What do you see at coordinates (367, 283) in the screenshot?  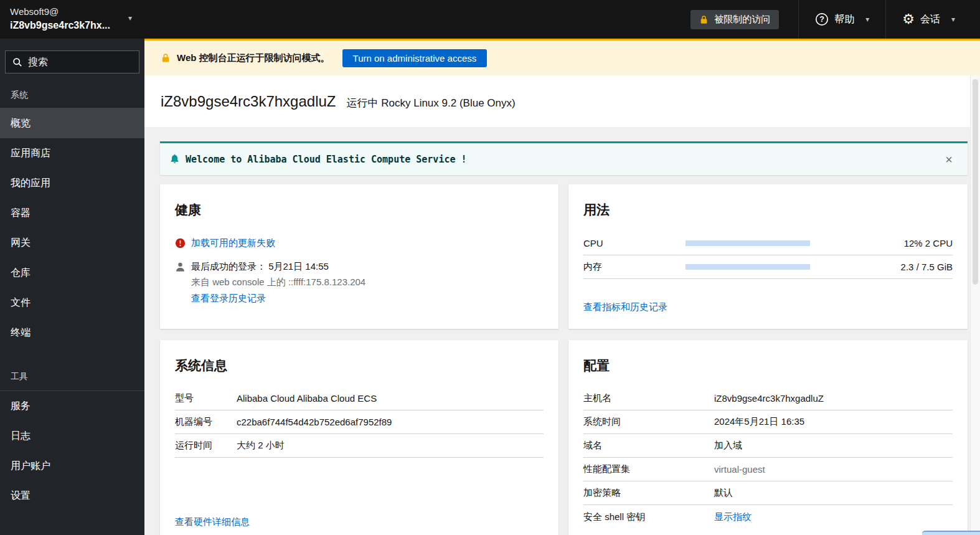 I see `login-from-text: 来自 web console 上的 ::ffff:175.8.123.204` at bounding box center [367, 283].